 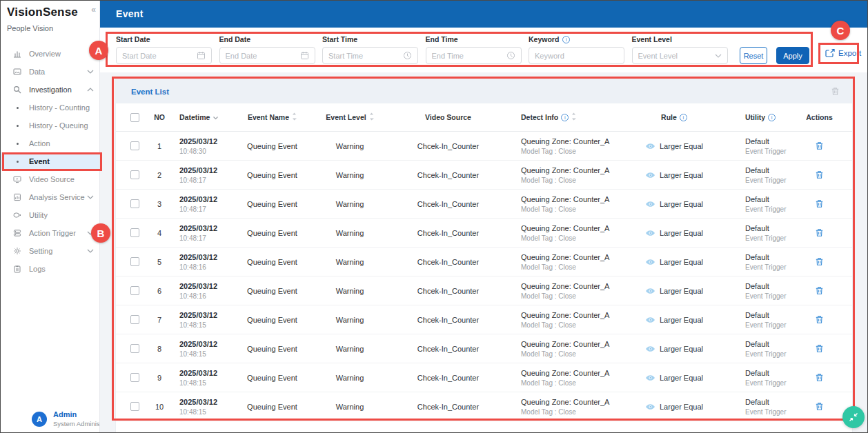 What do you see at coordinates (135, 117) in the screenshot?
I see `column-header-select` at bounding box center [135, 117].